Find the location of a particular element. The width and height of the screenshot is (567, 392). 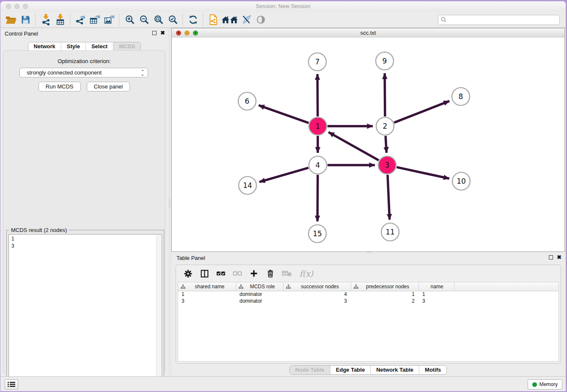

close-panel-button: Close panel is located at coordinates (108, 86).